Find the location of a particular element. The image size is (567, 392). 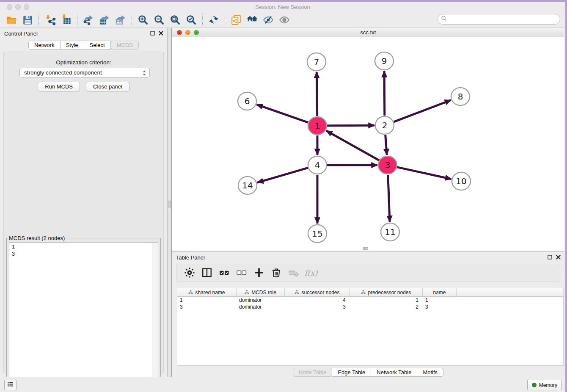

optimization-criterion-select: strongly connected component is located at coordinates (85, 73).